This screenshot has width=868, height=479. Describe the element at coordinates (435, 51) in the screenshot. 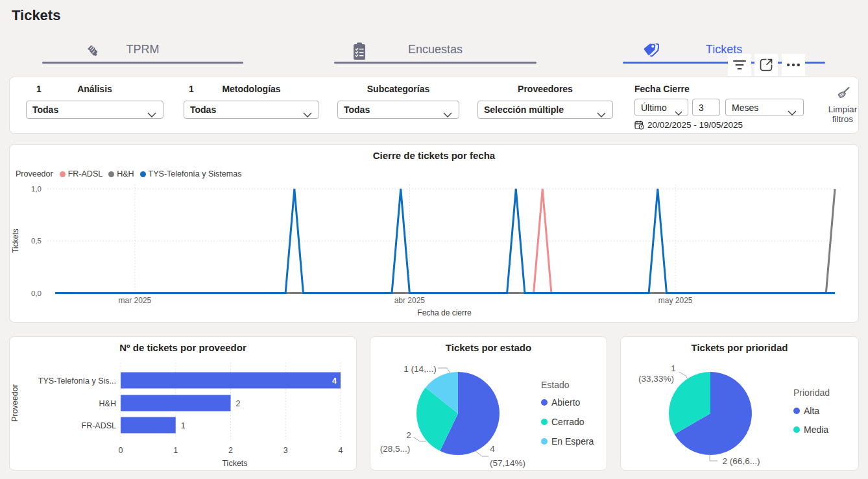

I see `tab-encuestas: Encuestas` at that location.